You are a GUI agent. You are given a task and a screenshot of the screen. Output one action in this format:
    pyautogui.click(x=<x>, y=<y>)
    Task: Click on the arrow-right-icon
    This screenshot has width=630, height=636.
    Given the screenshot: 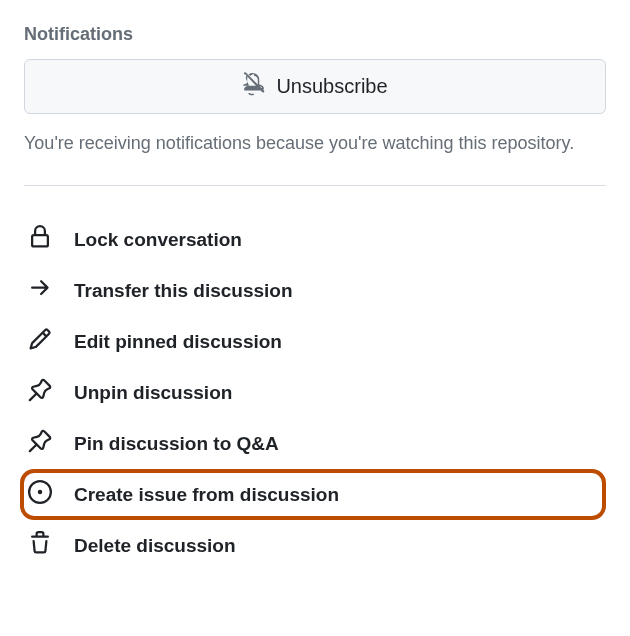 What is the action you would take?
    pyautogui.click(x=40, y=290)
    